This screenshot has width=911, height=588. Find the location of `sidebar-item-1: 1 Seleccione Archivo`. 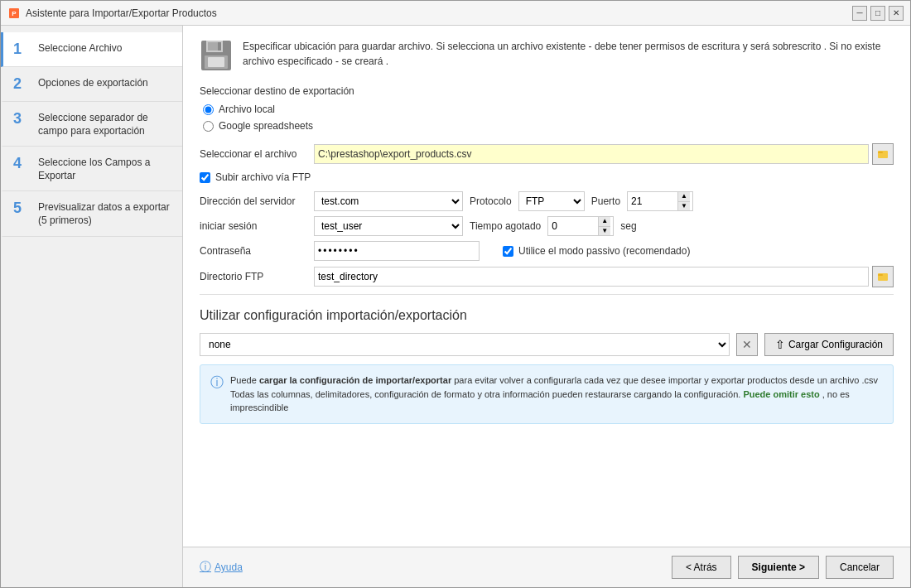

sidebar-item-1: 1 Seleccione Archivo is located at coordinates (91, 50).